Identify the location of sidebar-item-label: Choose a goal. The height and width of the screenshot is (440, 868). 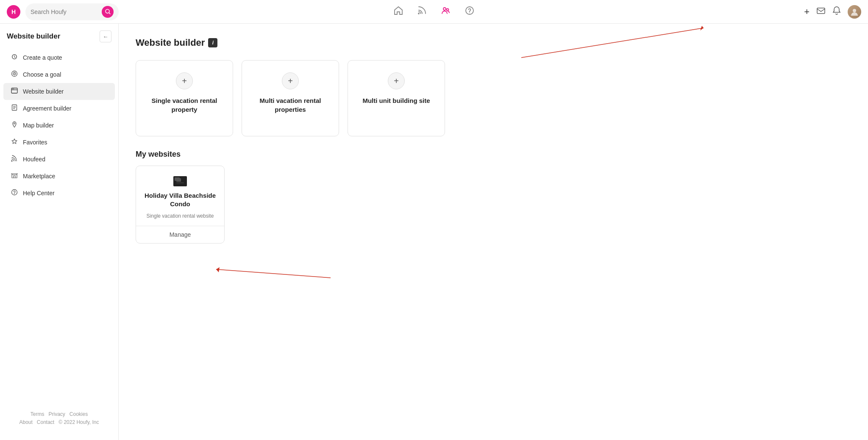
(42, 75).